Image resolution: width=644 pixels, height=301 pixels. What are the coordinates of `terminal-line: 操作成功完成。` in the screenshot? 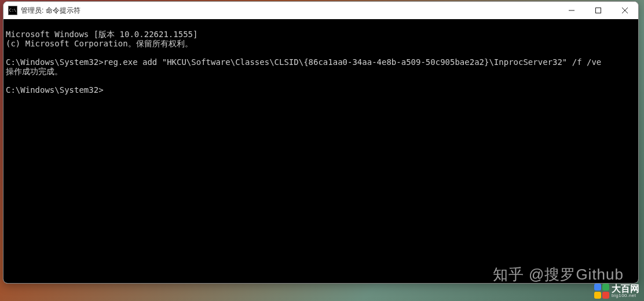 It's located at (34, 71).